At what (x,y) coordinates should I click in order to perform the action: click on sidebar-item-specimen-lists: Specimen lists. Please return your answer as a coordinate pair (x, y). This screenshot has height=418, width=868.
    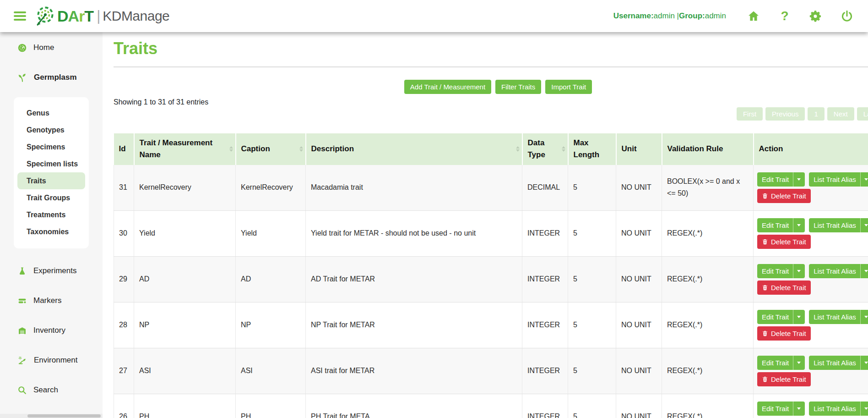
    Looking at the image, I should click on (51, 164).